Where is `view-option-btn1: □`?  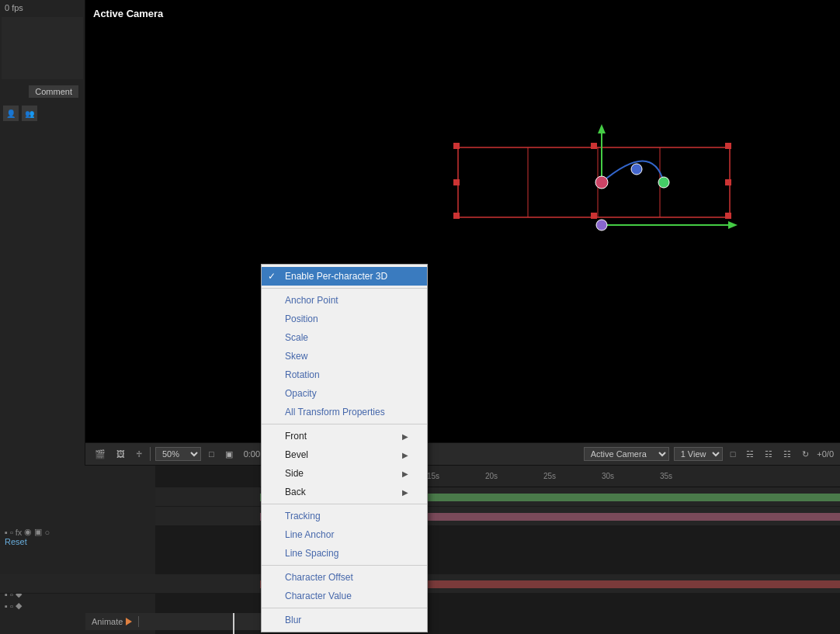
view-option-btn1: □ is located at coordinates (733, 454).